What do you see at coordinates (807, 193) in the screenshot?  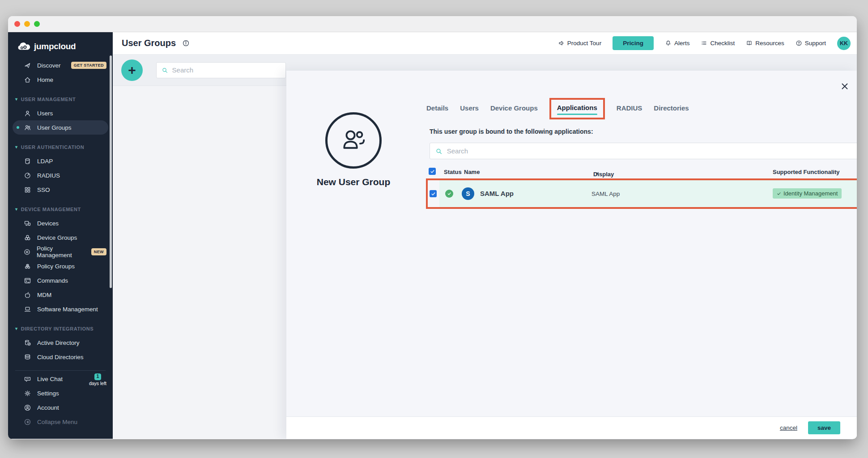 I see `supported-functionality-badge: Identity Management` at bounding box center [807, 193].